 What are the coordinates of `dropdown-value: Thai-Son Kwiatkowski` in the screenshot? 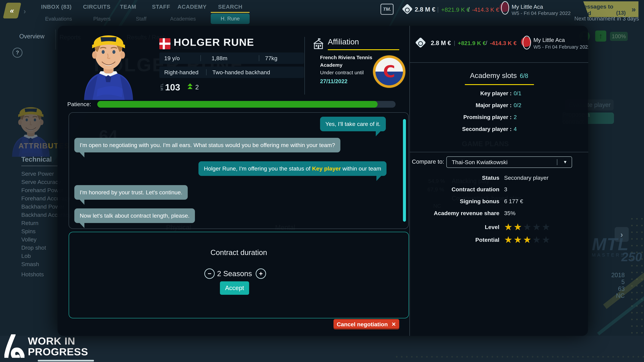 It's located at (480, 162).